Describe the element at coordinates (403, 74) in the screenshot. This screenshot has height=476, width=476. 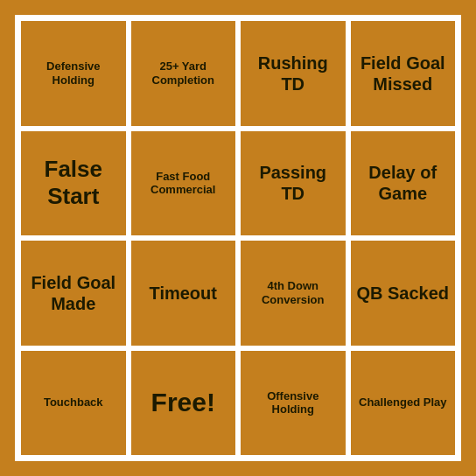
I see `cell-text-field-goal-missed: Field Goal Missed` at that location.